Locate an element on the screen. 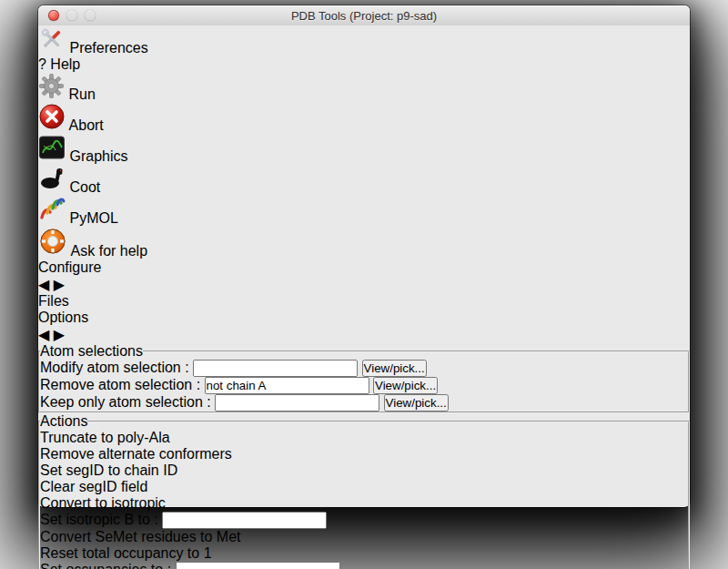 Image resolution: width=728 pixels, height=569 pixels. minimize-button is located at coordinates (72, 15).